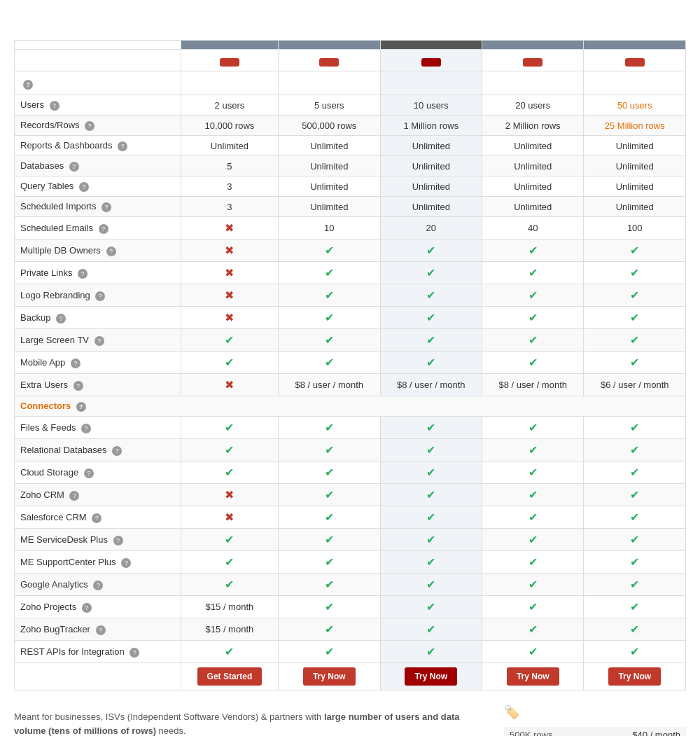 The height and width of the screenshot is (736, 700). I want to click on feature-value: $15 / month, so click(230, 607).